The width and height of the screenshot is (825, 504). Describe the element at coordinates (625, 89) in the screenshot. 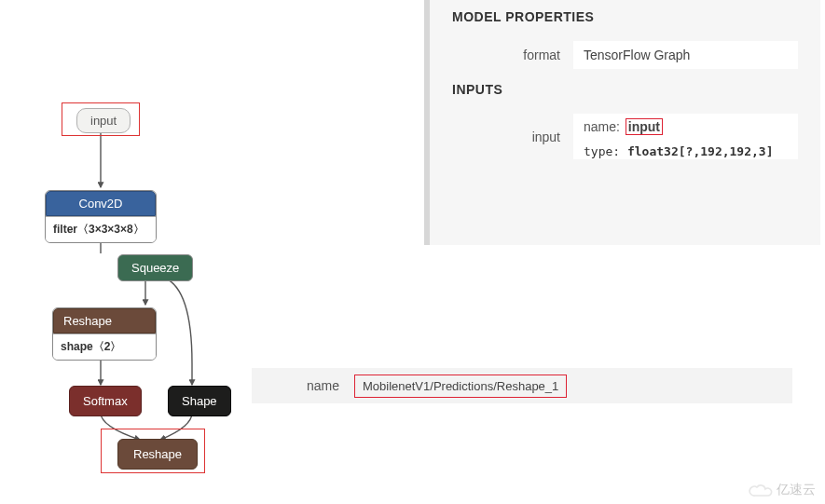

I see `section-inputs: INPUTS` at that location.